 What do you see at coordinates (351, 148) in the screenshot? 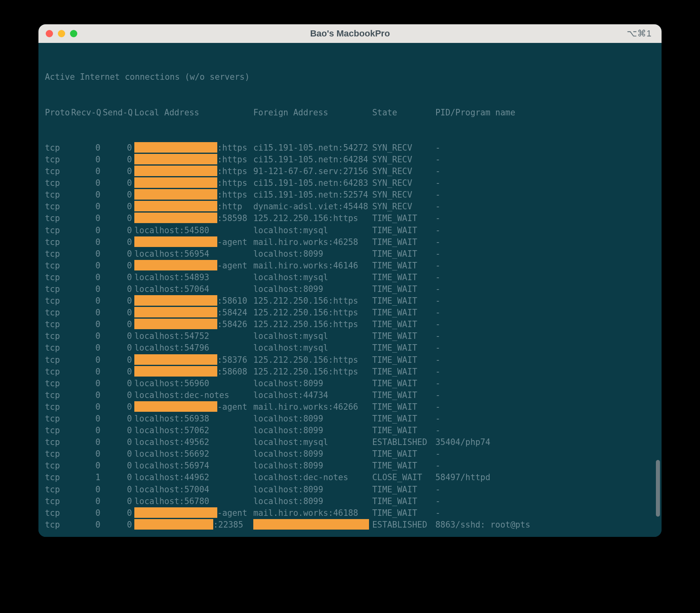
I see `table-row: tcp00:httpsci15.191-105.netn:54272SYN_RE…` at bounding box center [351, 148].